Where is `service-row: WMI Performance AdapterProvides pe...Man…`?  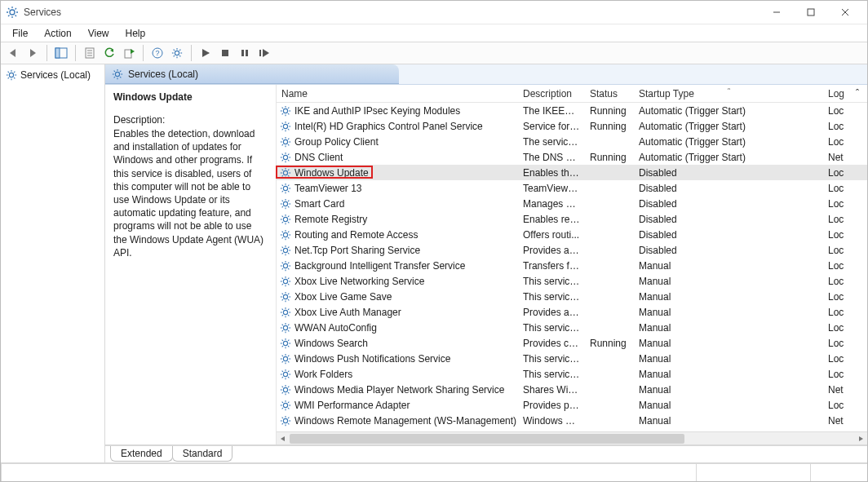
service-row: WMI Performance AdapterProvides pe...Man… is located at coordinates (572, 405).